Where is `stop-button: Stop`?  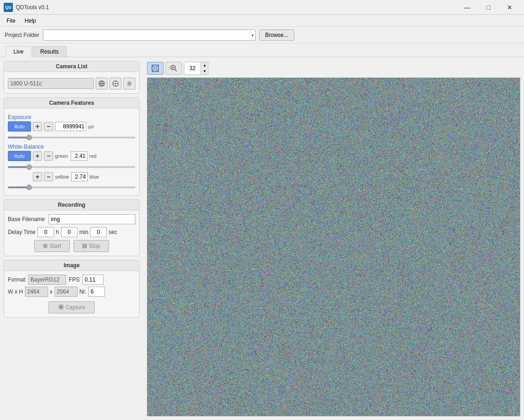
stop-button: Stop is located at coordinates (91, 246).